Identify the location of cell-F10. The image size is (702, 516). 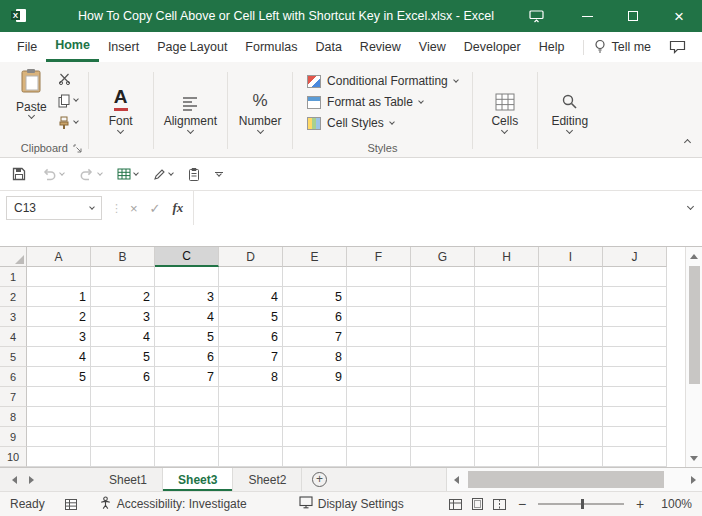
(379, 457).